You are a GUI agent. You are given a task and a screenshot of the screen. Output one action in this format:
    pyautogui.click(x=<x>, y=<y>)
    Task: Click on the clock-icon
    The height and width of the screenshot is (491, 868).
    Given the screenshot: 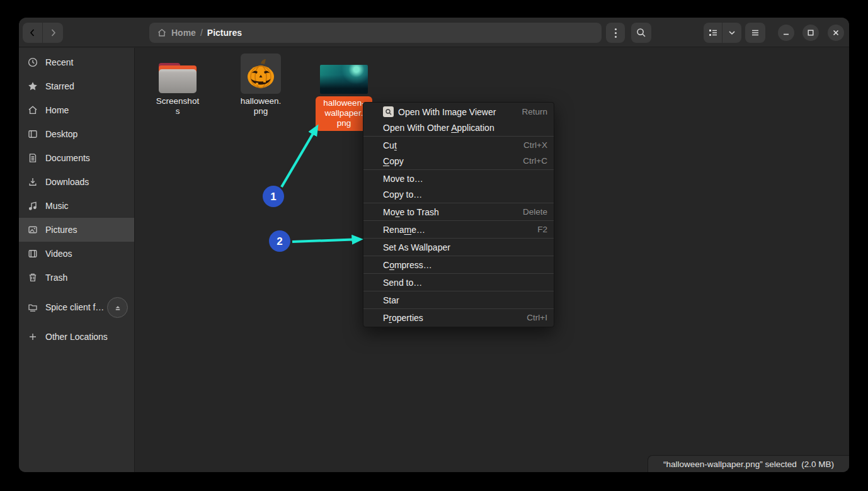 What is the action you would take?
    pyautogui.click(x=33, y=62)
    